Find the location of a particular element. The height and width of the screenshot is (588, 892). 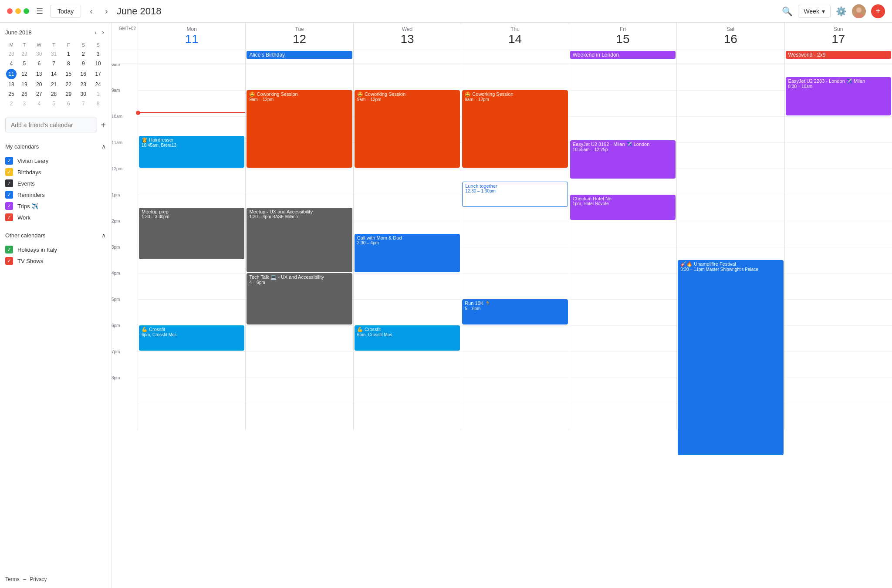

mini-next-button: › is located at coordinates (103, 32).